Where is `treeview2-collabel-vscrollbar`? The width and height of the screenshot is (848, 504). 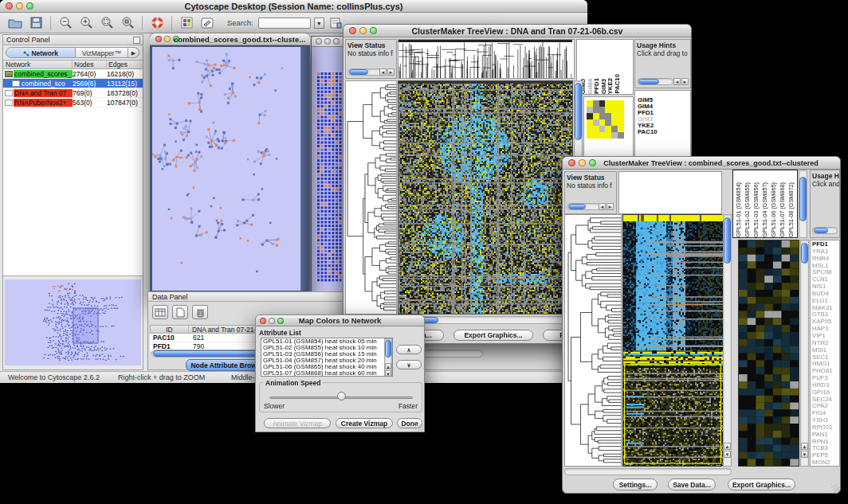 treeview2-collabel-vscrollbar is located at coordinates (803, 204).